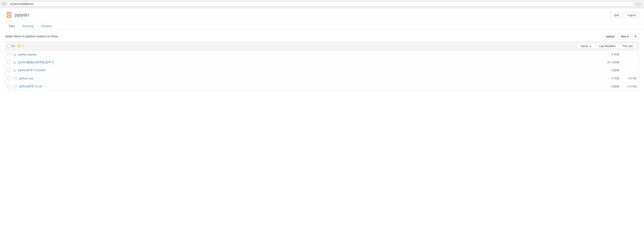 The height and width of the screenshot is (226, 644). What do you see at coordinates (610, 36) in the screenshot?
I see `upload-button: Upload` at bounding box center [610, 36].